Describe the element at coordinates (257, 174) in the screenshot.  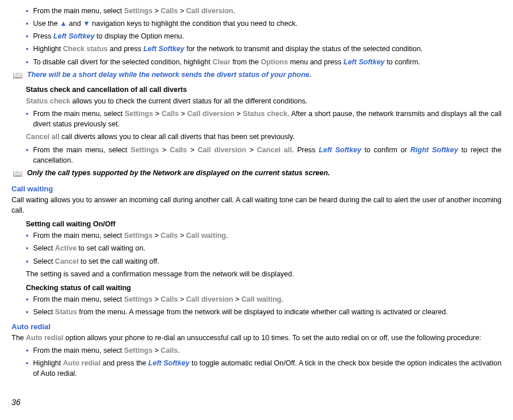
I see `note-block: 📖 Only the call types supported by the N…` at that location.